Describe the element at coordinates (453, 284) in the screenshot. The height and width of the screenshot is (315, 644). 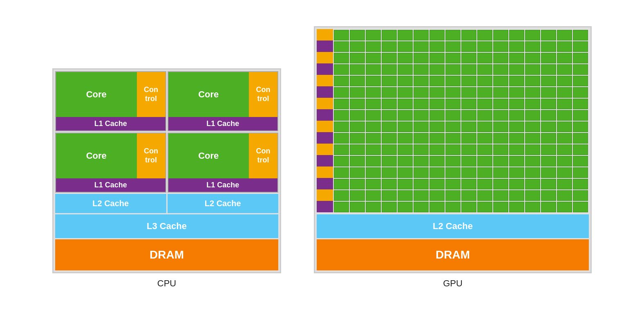
I see `gpu-label: GPU` at that location.